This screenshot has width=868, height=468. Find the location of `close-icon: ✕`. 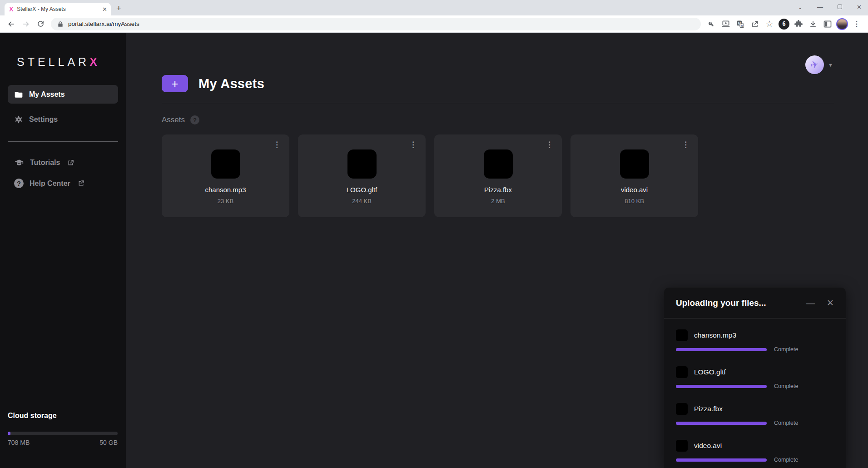

close-icon: ✕ is located at coordinates (830, 303).